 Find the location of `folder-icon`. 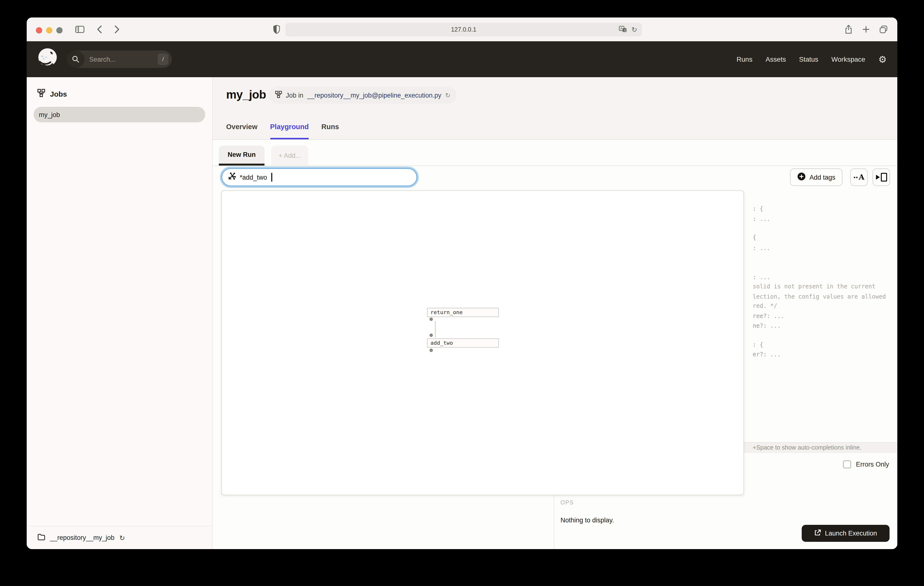

folder-icon is located at coordinates (41, 538).